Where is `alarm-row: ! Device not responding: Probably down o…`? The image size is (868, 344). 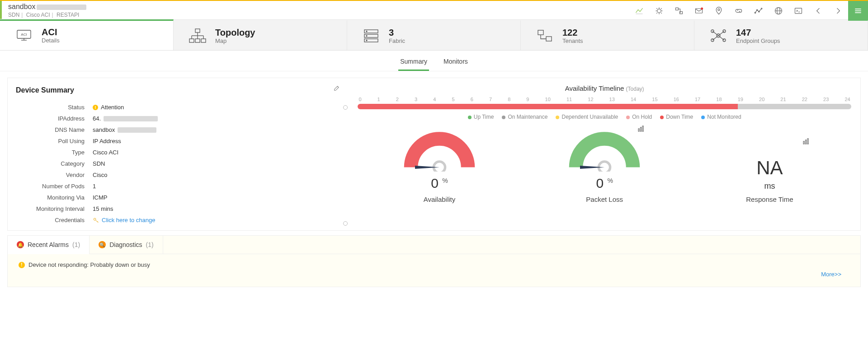
alarm-row: ! Device not responding: Probably down o… is located at coordinates (434, 265).